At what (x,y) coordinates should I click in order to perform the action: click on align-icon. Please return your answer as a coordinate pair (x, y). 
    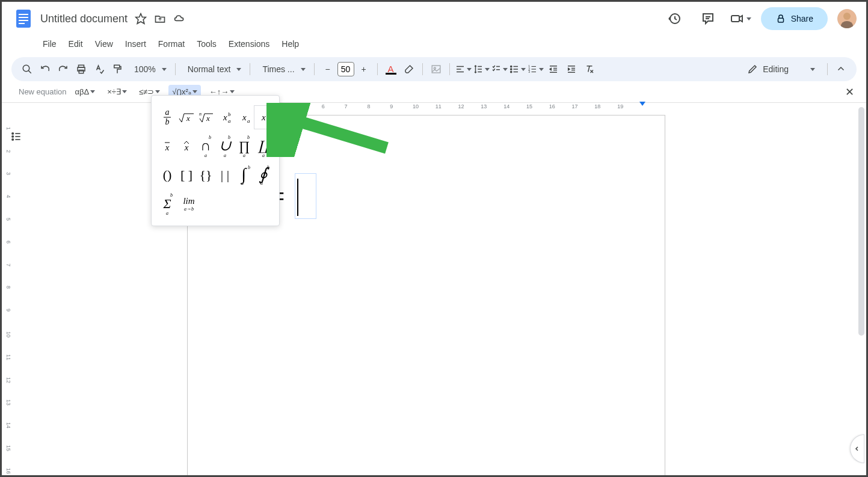
    Looking at the image, I should click on (463, 69).